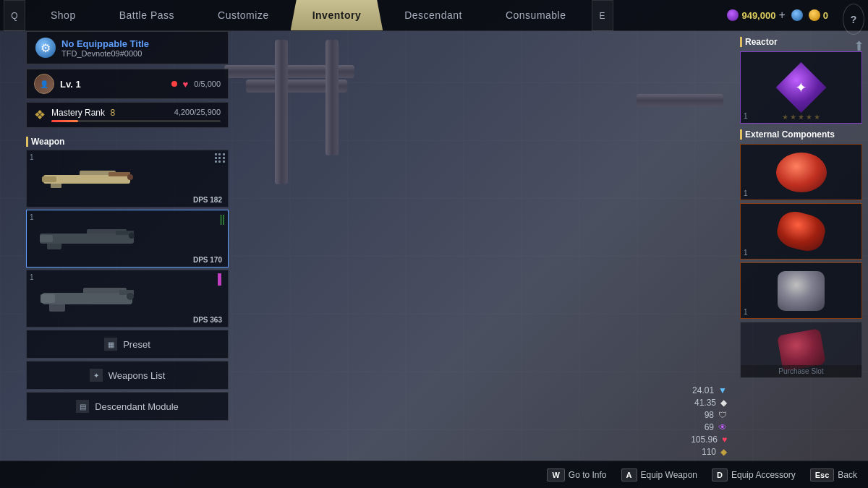  I want to click on weapon-3-indicator: ▌, so click(221, 279).